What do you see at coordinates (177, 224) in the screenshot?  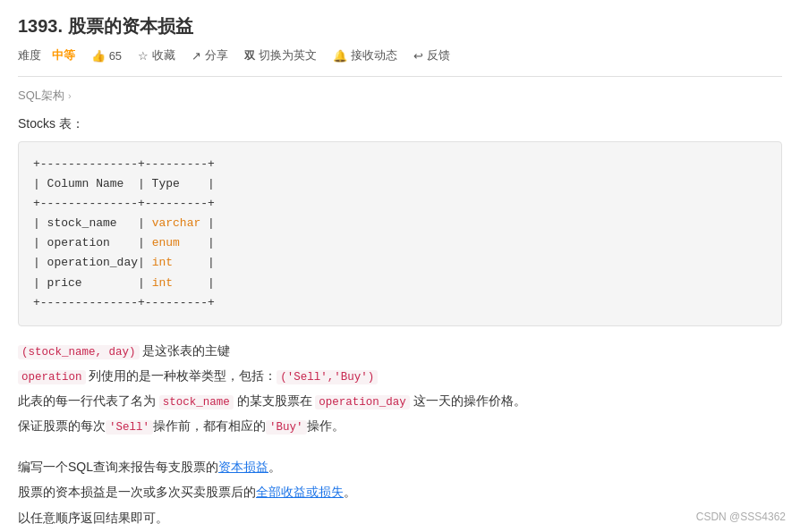 I see `type-varchar: varchar` at bounding box center [177, 224].